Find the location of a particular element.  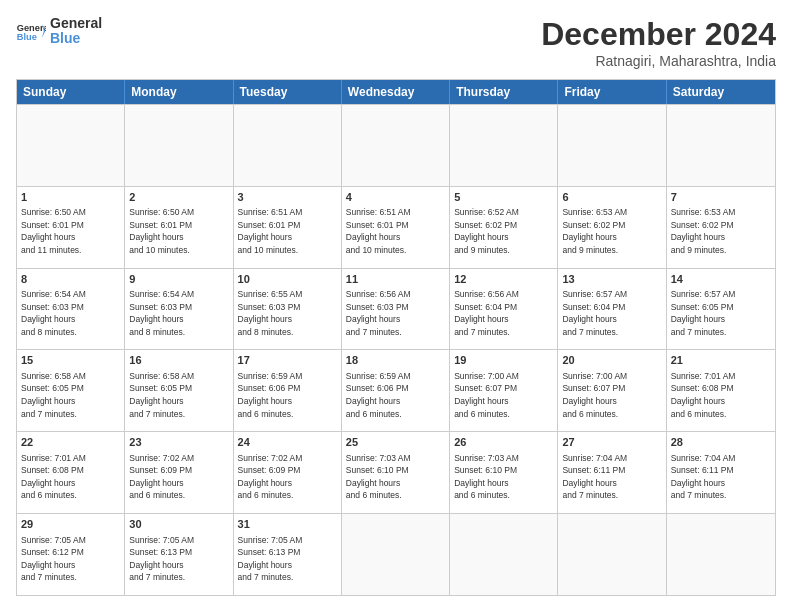

calendar-cell: 17Sunrise: 6:59 AMSunset: 6:06 PMDayligh… is located at coordinates (288, 390).